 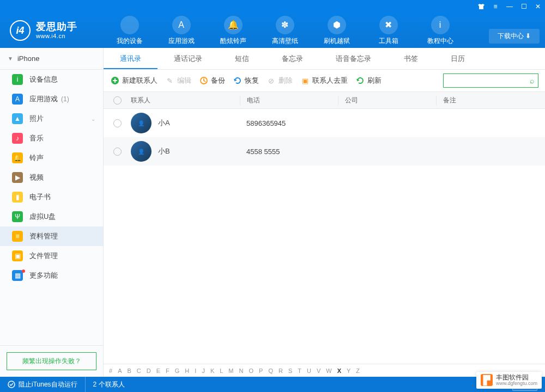 I want to click on top-nav-0: 我的设备, so click(x=130, y=30).